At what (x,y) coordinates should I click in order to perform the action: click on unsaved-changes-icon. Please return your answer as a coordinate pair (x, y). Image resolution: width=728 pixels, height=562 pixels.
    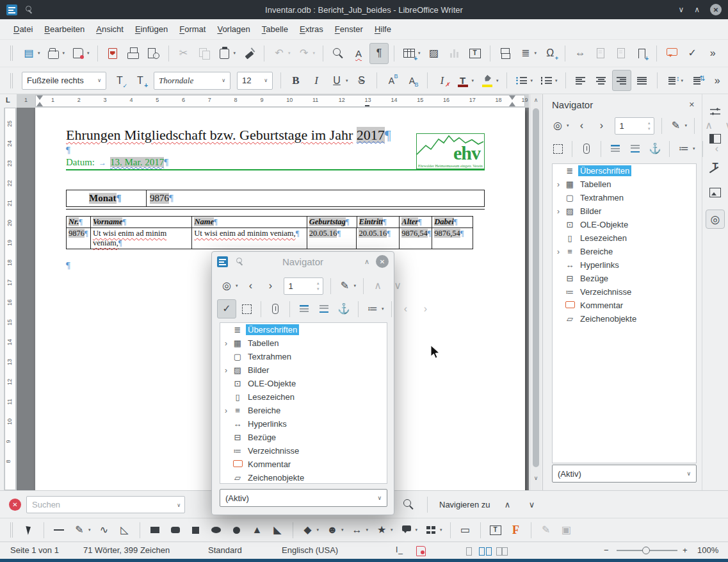
    Looking at the image, I should click on (421, 551).